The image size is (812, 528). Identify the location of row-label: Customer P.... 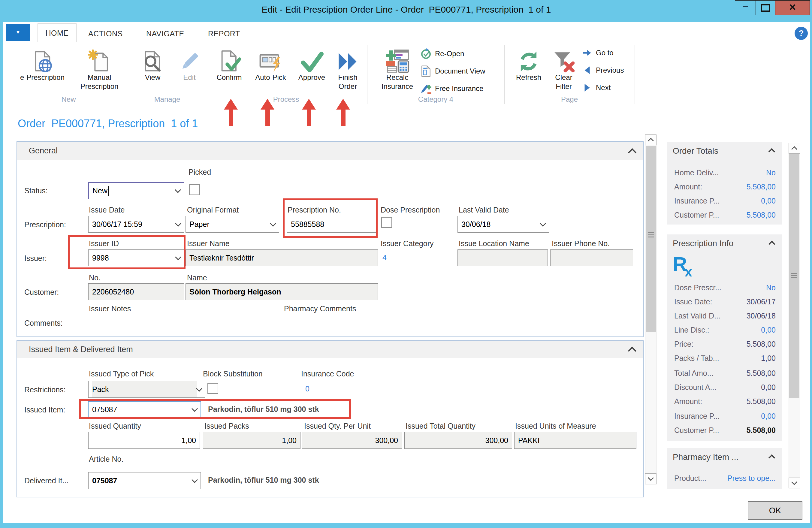
(697, 430).